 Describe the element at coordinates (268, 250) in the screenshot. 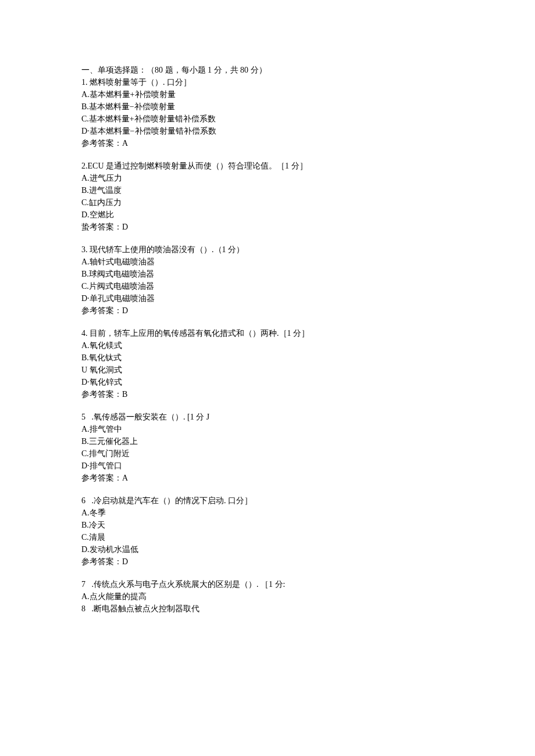

I see `question-stem: 3. 现代轿车上使用的喷油器没有（）.（1 分）` at that location.